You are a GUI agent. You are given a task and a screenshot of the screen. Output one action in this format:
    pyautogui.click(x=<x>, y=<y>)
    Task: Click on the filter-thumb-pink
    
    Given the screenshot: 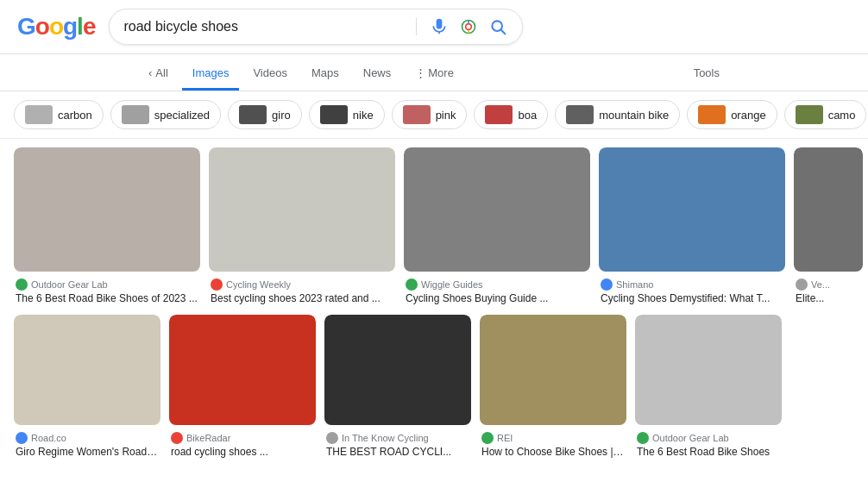 What is the action you would take?
    pyautogui.click(x=417, y=115)
    